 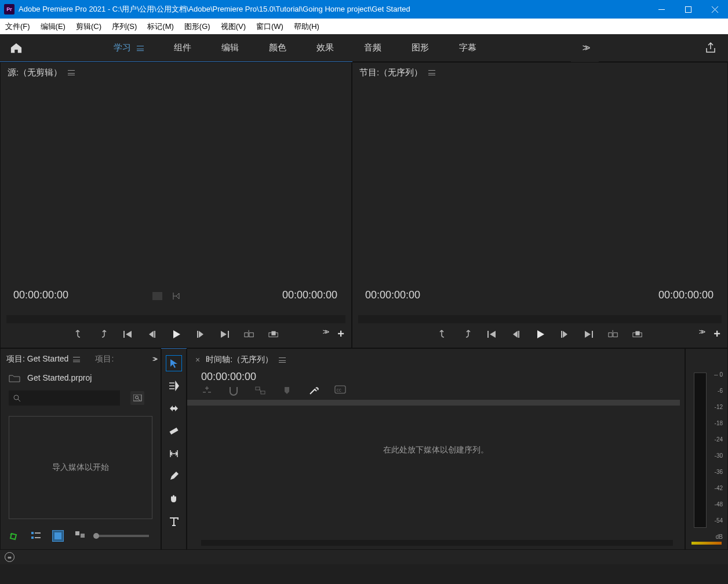 I want to click on minimize-button, so click(x=661, y=9).